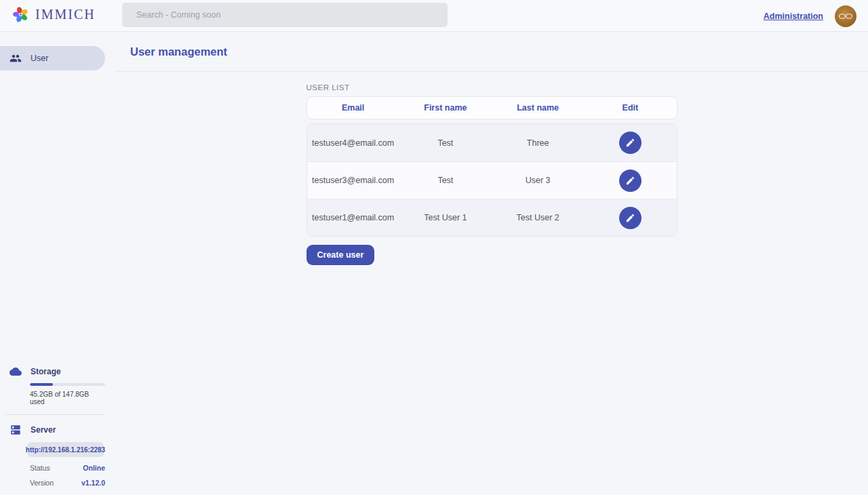 The image size is (868, 495). I want to click on cell-email: testuser4@email.com, so click(353, 143).